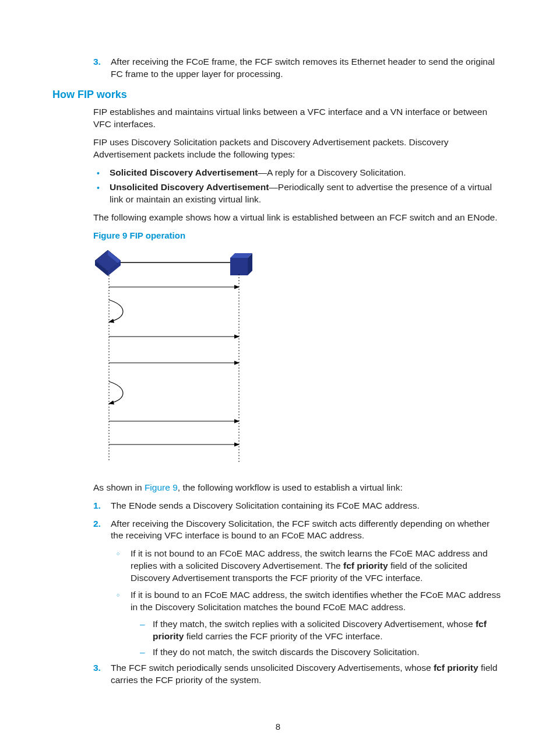 The height and width of the screenshot is (756, 556). What do you see at coordinates (298, 149) in the screenshot?
I see `paragraph: FIP uses Discovery Solicitation packets …` at bounding box center [298, 149].